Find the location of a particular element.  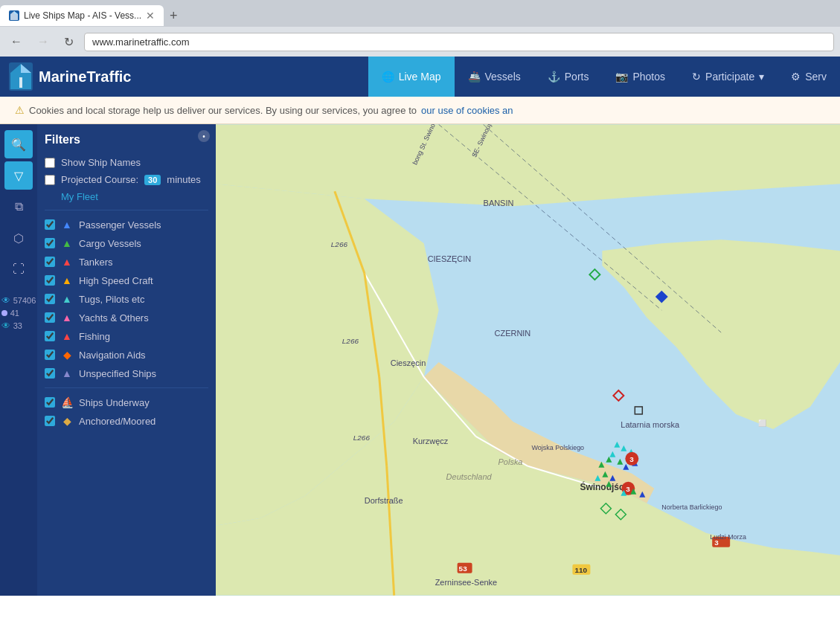

underway-label: Ships Underway is located at coordinates (115, 403).